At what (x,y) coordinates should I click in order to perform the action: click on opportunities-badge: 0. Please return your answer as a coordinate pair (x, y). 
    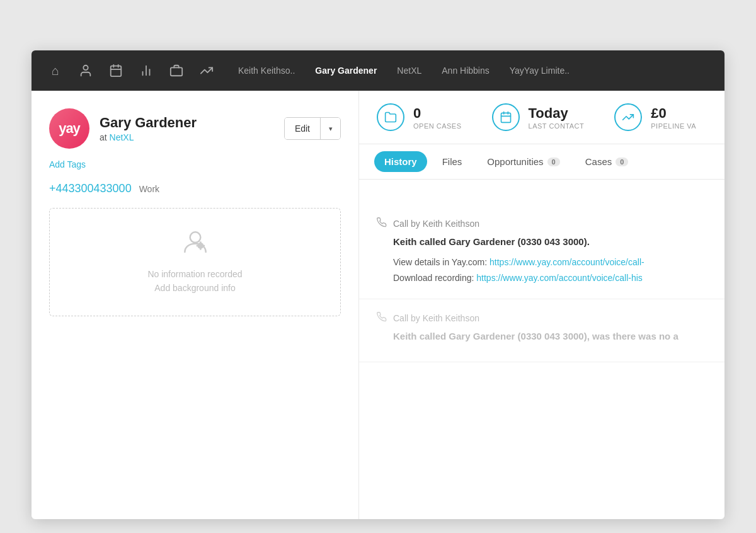
    Looking at the image, I should click on (554, 162).